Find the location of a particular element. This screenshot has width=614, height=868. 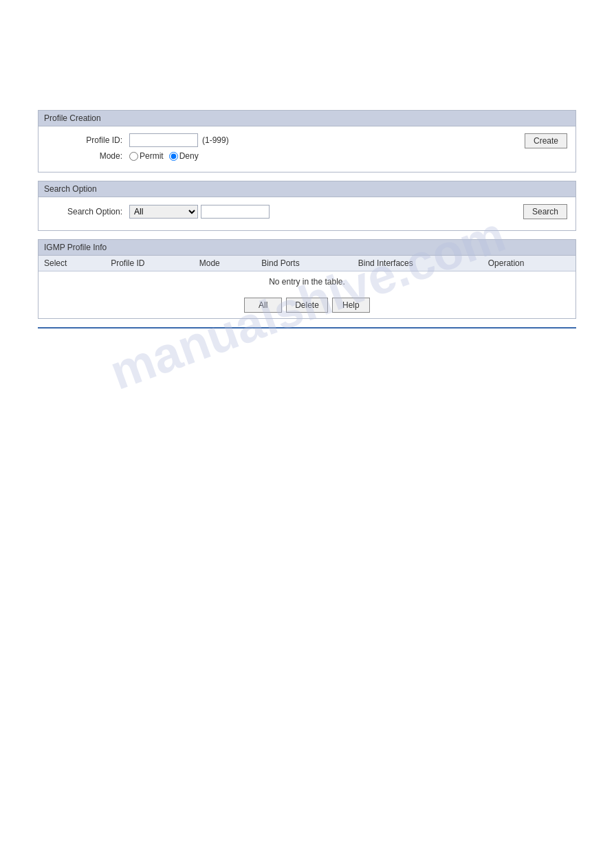

col-mode: Mode is located at coordinates (226, 264).